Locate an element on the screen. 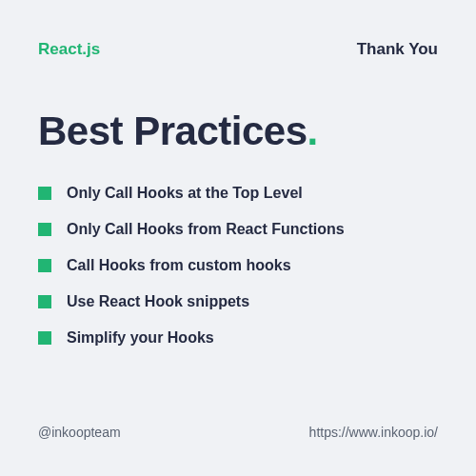 The width and height of the screenshot is (476, 476). website-url: https://www.inkoop.io/ is located at coordinates (373, 432).